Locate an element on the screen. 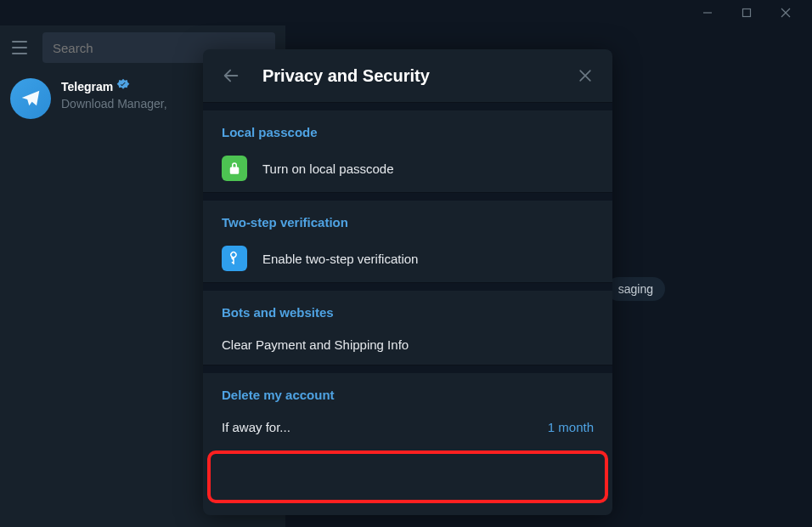 Image resolution: width=812 pixels, height=527 pixels. dialog-header: Privacy and Security is located at coordinates (408, 76).